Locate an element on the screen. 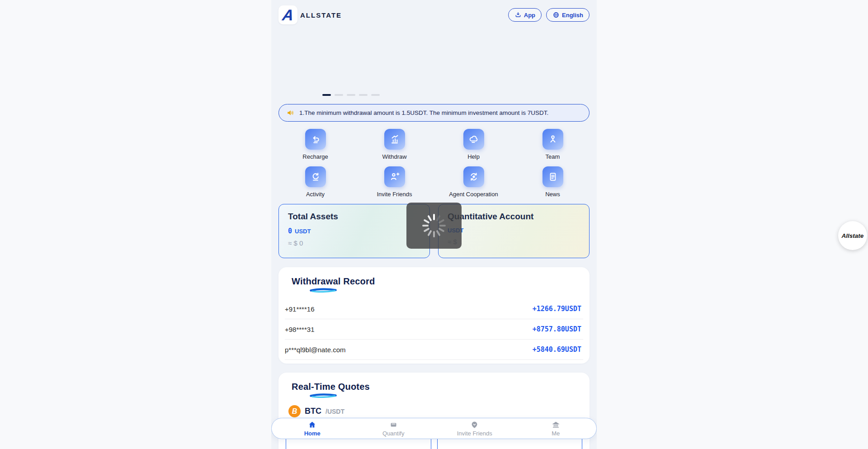  carousel-banner is located at coordinates (434, 61).